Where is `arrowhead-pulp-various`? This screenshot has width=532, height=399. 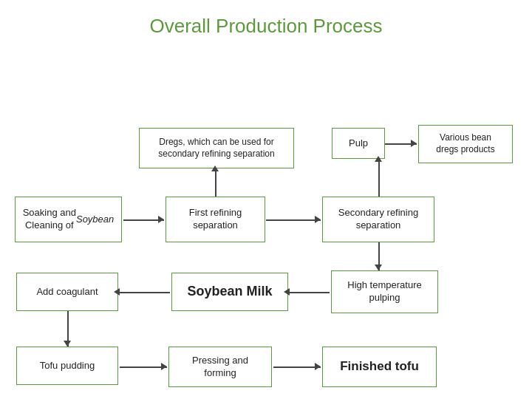 arrowhead-pulp-various is located at coordinates (414, 143).